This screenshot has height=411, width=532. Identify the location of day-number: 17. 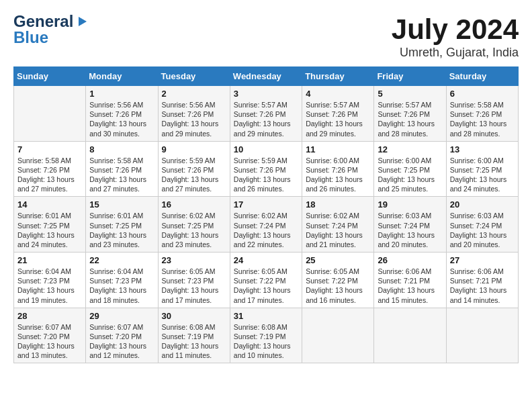
(266, 204).